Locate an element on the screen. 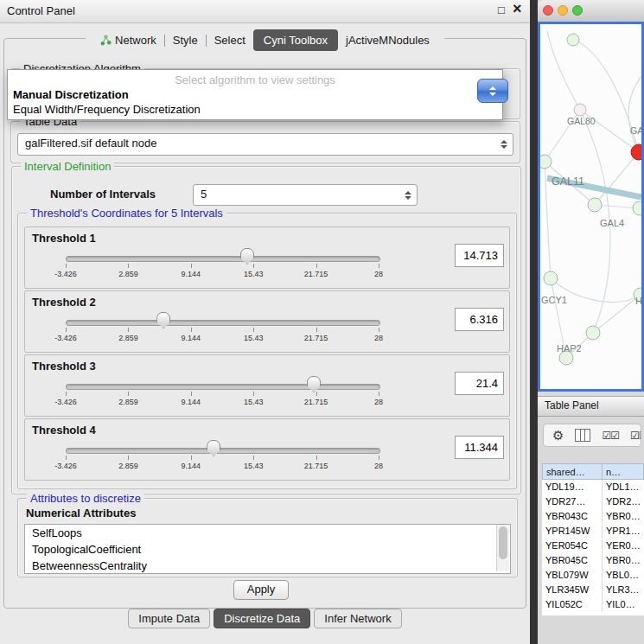 Image resolution: width=644 pixels, height=644 pixels. tab-network: Network is located at coordinates (128, 40).